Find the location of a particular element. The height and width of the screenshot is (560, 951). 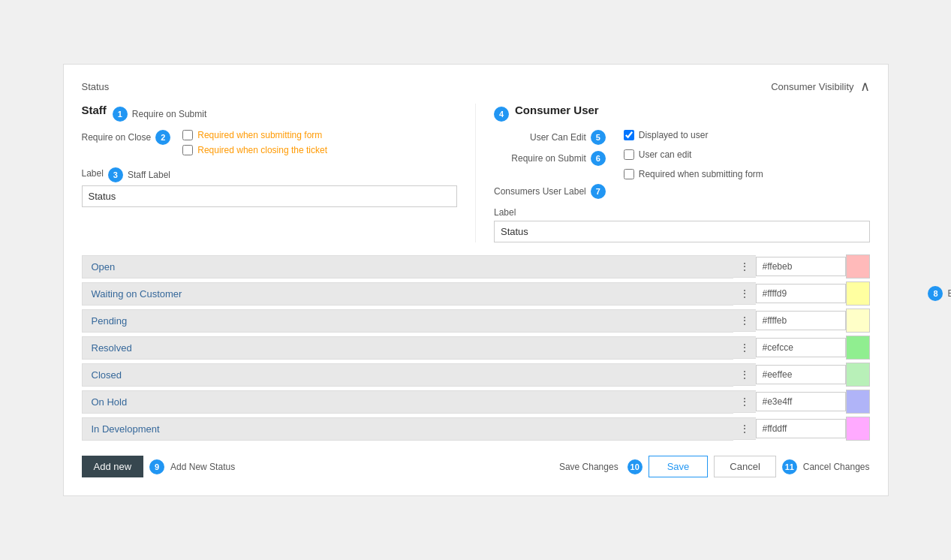

badge-10: 10 is located at coordinates (635, 467).